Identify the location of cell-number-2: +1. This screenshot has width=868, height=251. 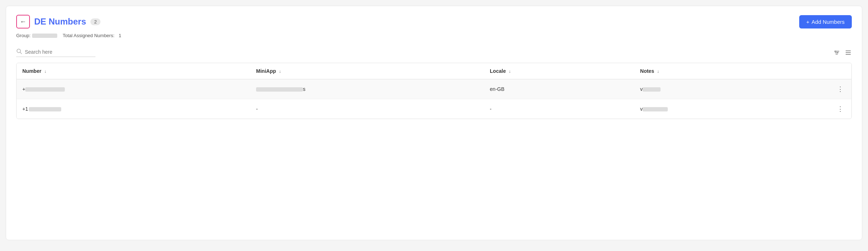
(133, 109).